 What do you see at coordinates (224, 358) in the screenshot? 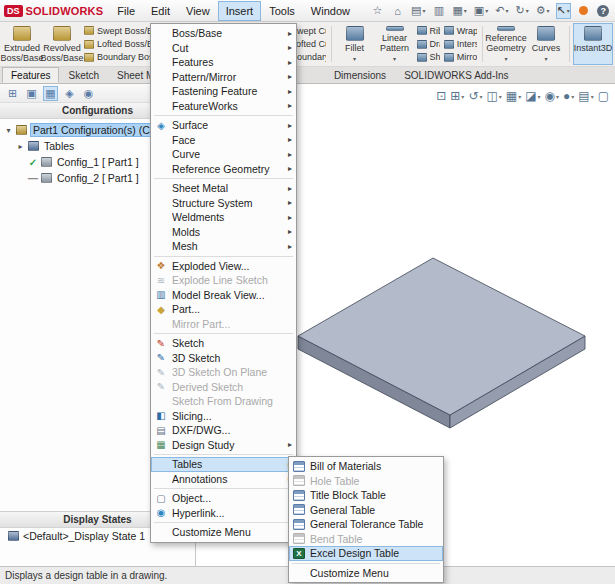
I see `insert-menu-item-3d-sketch: ✎3D Sketch` at bounding box center [224, 358].